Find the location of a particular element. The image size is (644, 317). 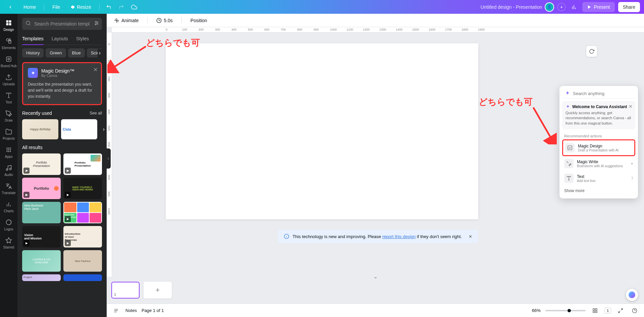

notes-label: Notes is located at coordinates (131, 310).